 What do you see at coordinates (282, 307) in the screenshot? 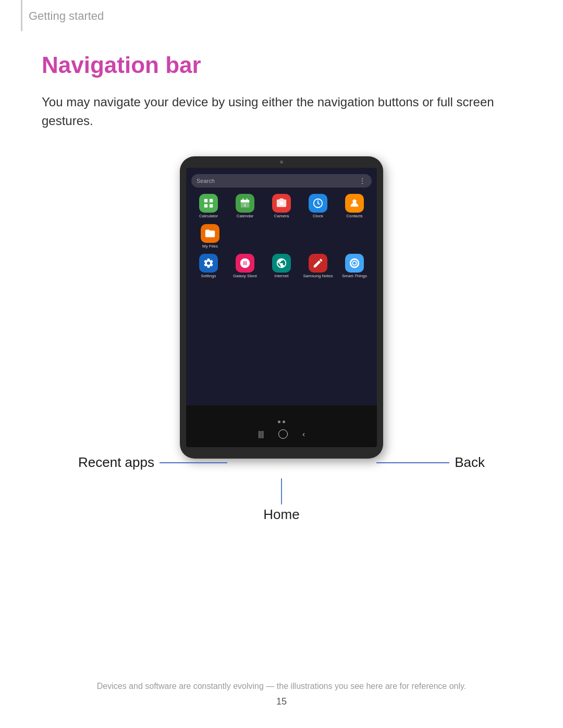
I see `tablet-screen: Search ⋮ Calculator` at bounding box center [282, 307].